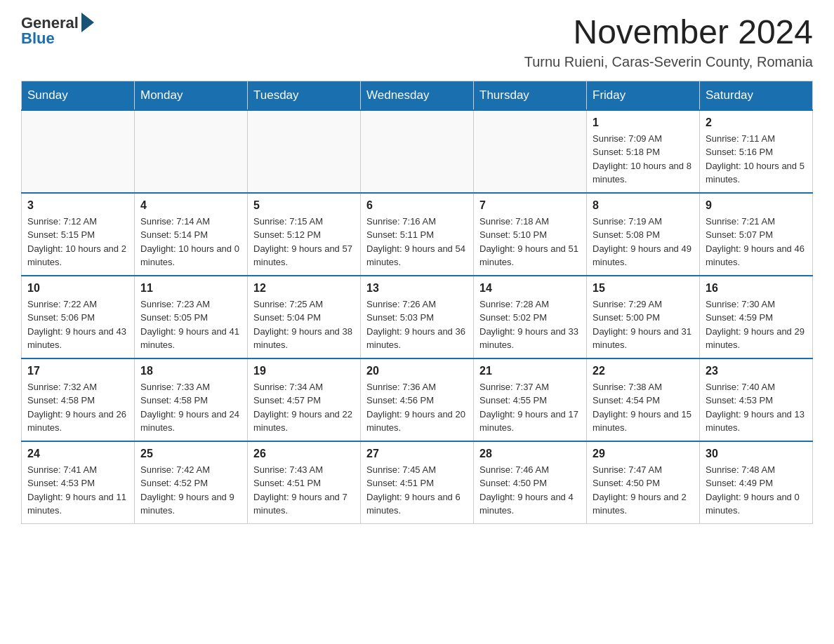 The width and height of the screenshot is (834, 644). Describe the element at coordinates (756, 242) in the screenshot. I see `day-info: Sunrise: 7:21 AMSunset: 5:07 PMDaylight:…` at that location.